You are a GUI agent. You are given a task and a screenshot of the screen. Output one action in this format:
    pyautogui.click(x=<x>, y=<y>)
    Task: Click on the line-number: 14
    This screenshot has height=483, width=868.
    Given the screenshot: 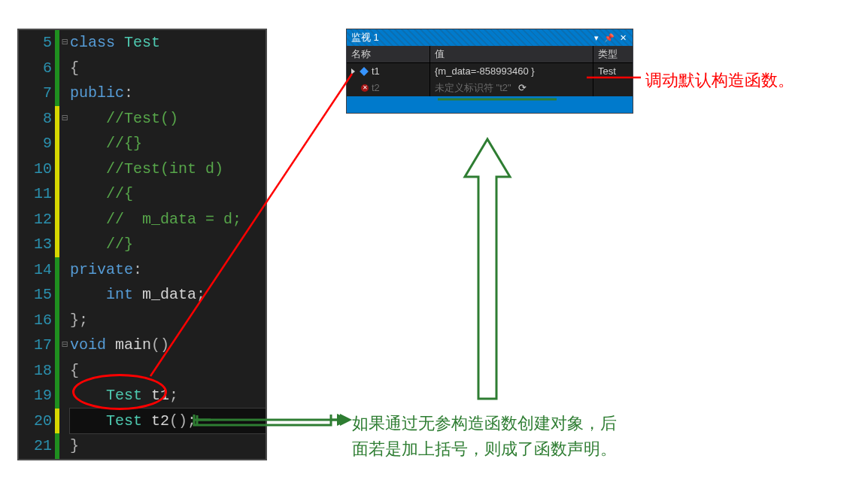 What is the action you would take?
    pyautogui.click(x=37, y=270)
    